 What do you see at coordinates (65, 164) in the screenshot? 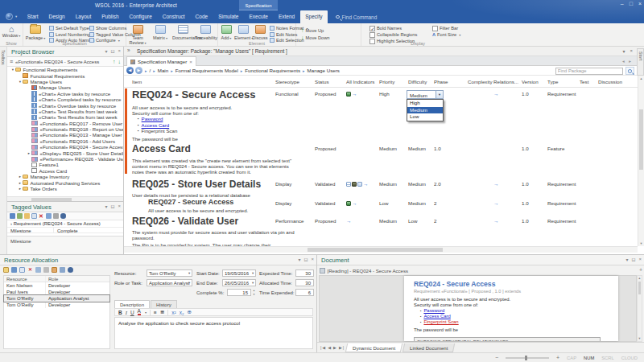
I see `tree-item: Feature1` at bounding box center [65, 164].